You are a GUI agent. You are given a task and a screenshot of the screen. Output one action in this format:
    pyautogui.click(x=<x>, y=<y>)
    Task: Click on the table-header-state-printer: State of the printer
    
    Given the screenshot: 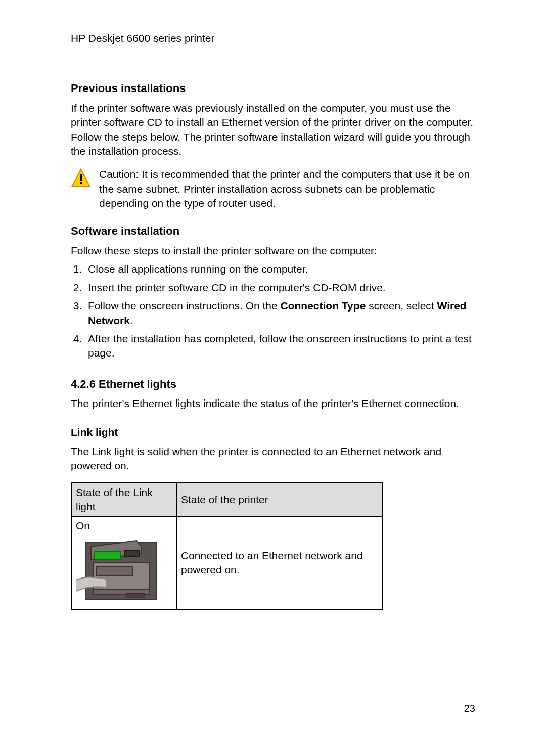 What is the action you would take?
    pyautogui.click(x=280, y=500)
    